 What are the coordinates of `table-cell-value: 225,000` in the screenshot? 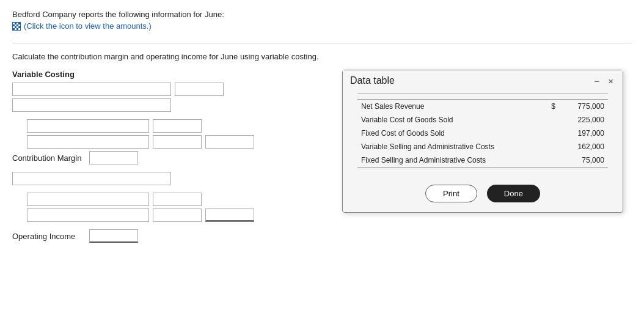 It's located at (584, 120).